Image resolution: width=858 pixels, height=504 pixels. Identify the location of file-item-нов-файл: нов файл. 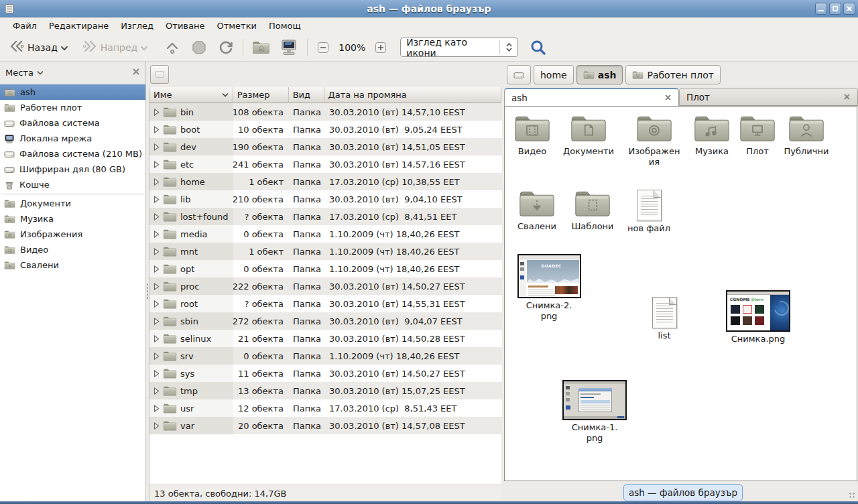
(649, 212).